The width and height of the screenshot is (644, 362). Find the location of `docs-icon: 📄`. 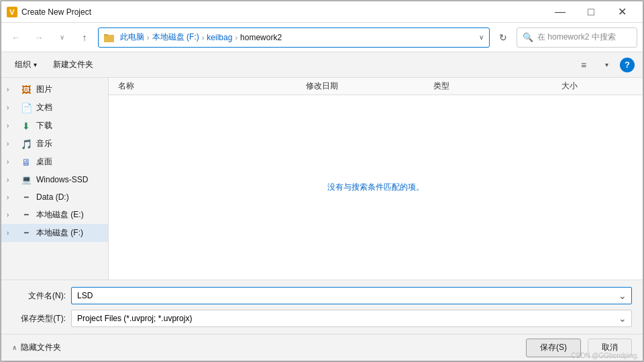

docs-icon: 📄 is located at coordinates (26, 108).